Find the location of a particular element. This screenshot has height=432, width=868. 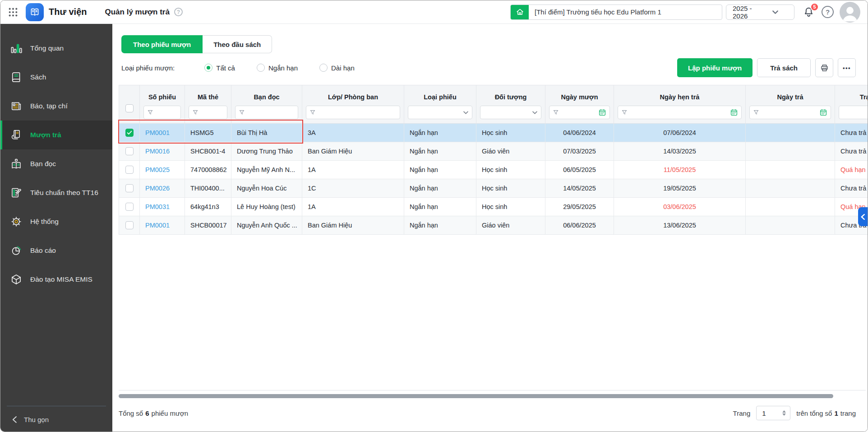

horizontal-scrollbar is located at coordinates (476, 396).